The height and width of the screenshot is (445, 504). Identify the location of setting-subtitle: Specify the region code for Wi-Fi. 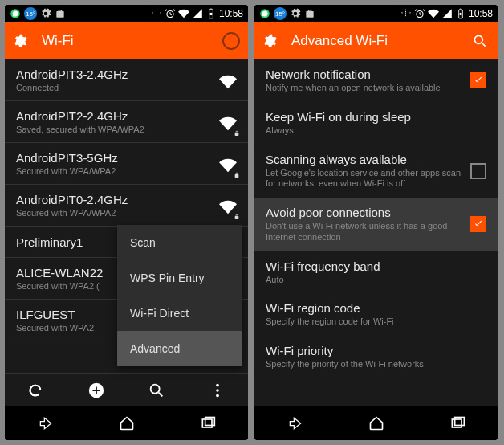
(372, 322).